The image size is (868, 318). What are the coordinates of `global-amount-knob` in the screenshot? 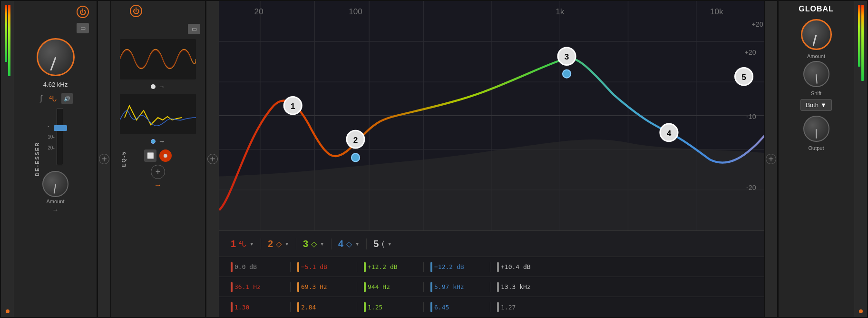 It's located at (816, 34).